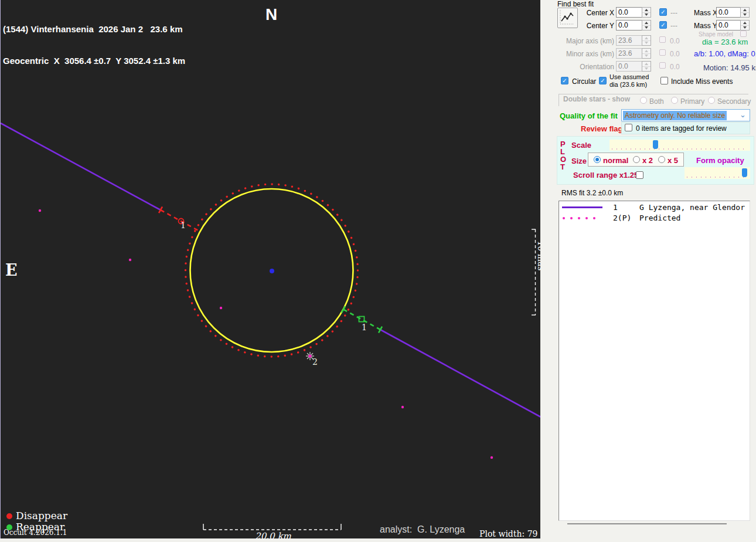  Describe the element at coordinates (597, 160) in the screenshot. I see `size-normal-radio` at that location.